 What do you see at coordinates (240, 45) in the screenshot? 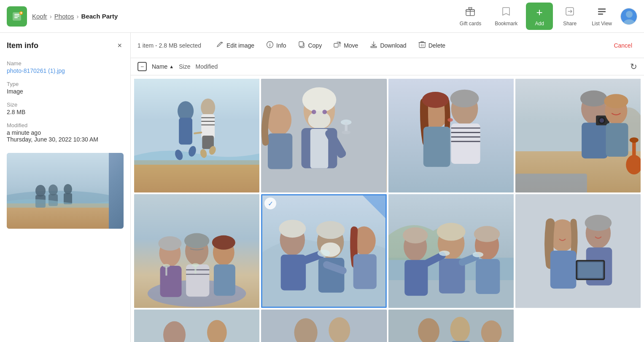
I see `edit-image-label: Edit image` at bounding box center [240, 45].